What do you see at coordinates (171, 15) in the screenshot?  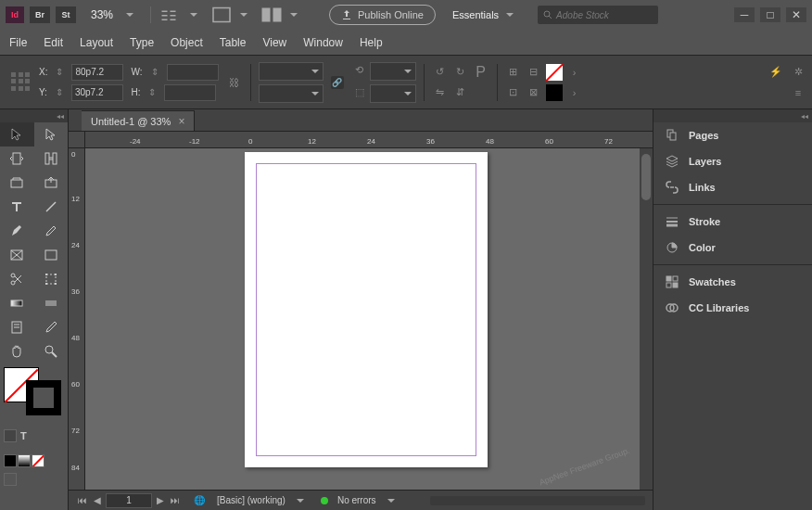 I see `view-options-icon` at bounding box center [171, 15].